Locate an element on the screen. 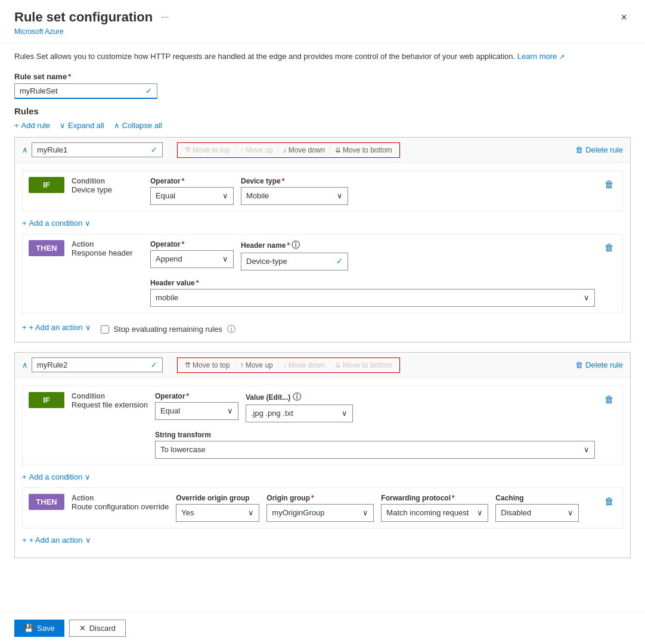 This screenshot has width=645, height=644. rule2-caching-dropdown: Disabled ∨ is located at coordinates (537, 513).